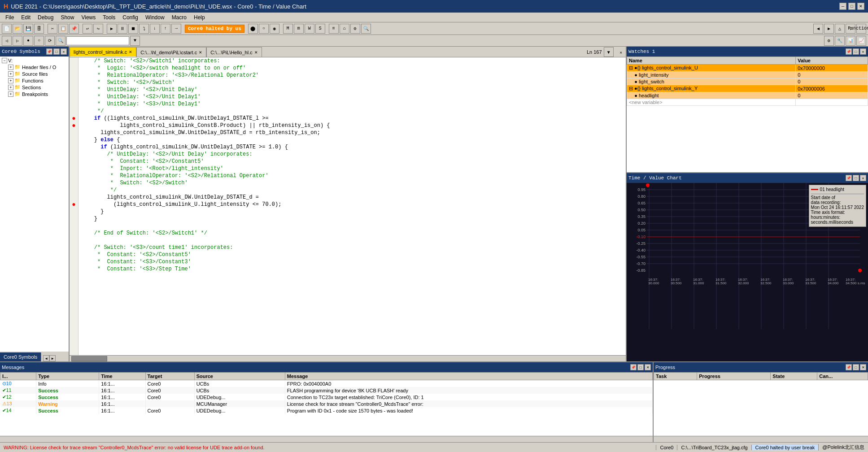 The width and height of the screenshot is (868, 452). Describe the element at coordinates (609, 52) in the screenshot. I see `ln-dropdown: ▼` at that location.